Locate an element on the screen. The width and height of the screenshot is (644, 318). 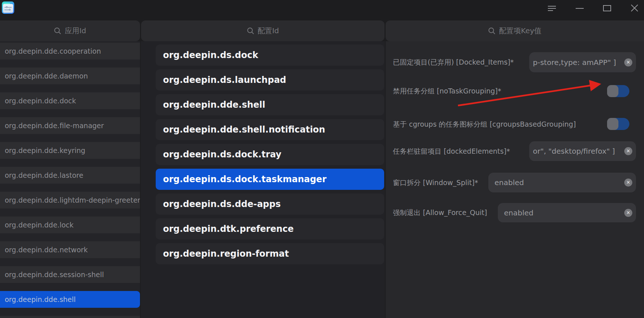
force-quit-input: enabled ✕ is located at coordinates (567, 212).